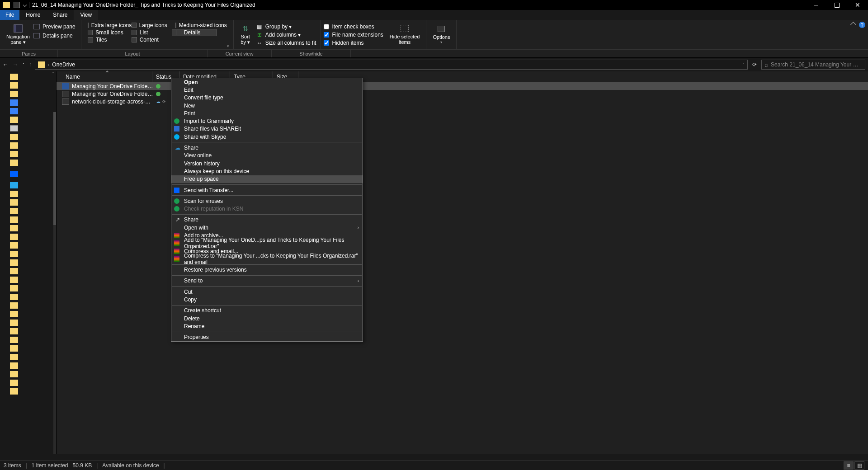 This screenshot has height=470, width=868. Describe the element at coordinates (198, 25) in the screenshot. I see `layout-medium-icons: Medium-sized icons` at that location.